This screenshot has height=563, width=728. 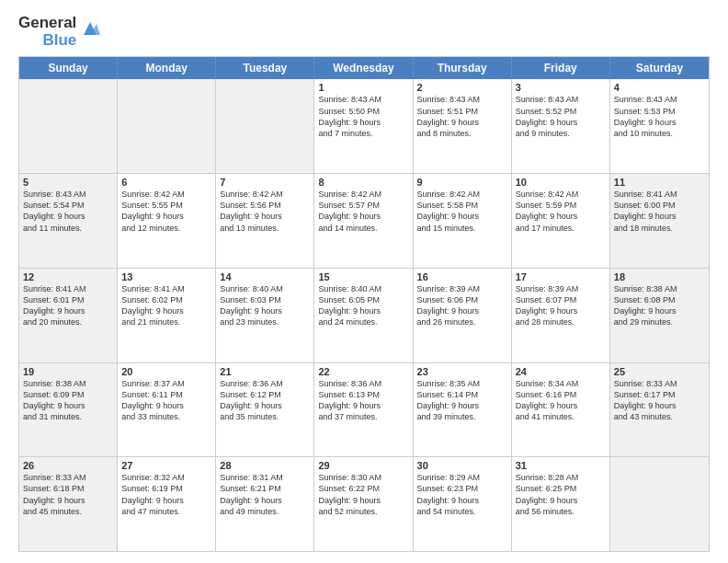 What do you see at coordinates (462, 401) in the screenshot?
I see `cell-info: Sunrise: 8:35 AM Sunset: 6:14 PM Dayligh…` at bounding box center [462, 401].